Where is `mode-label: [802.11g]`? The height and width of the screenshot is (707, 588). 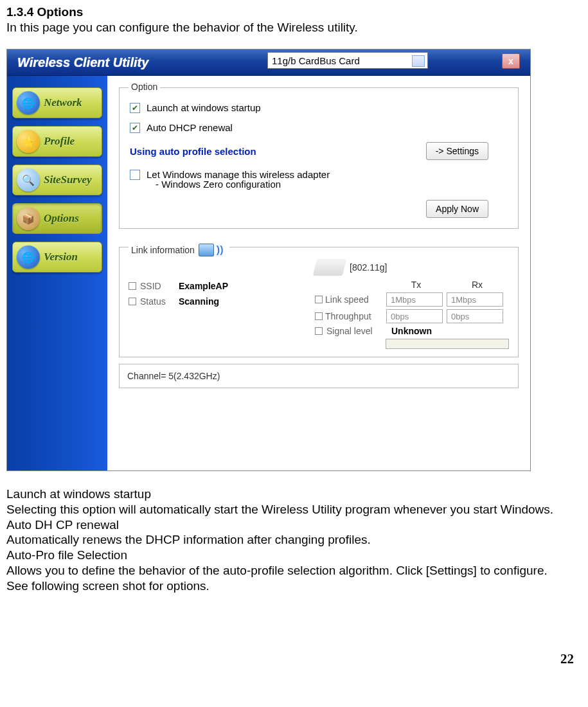
mode-label: [802.11g] is located at coordinates (368, 267).